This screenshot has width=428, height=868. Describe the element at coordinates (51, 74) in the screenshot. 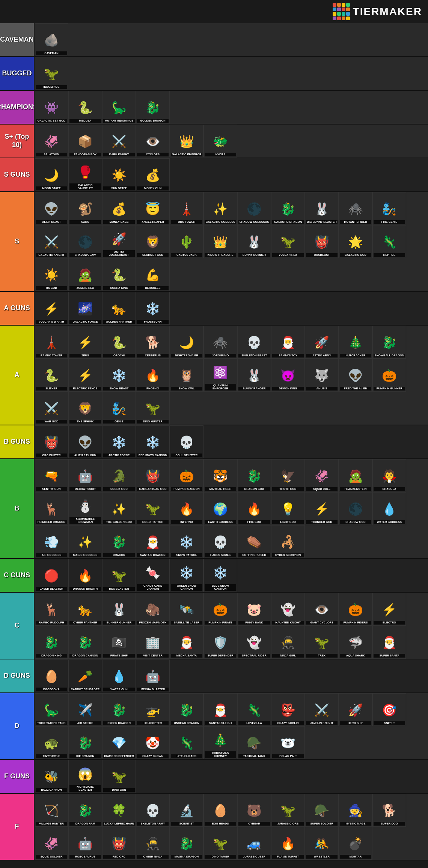

I see `tier-item: 🦖INDOMINUS` at that location.